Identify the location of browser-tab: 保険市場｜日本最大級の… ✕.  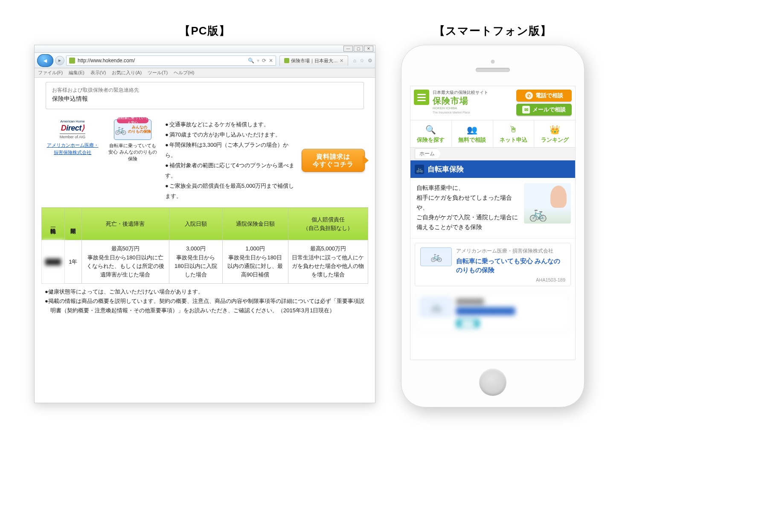
(314, 61).